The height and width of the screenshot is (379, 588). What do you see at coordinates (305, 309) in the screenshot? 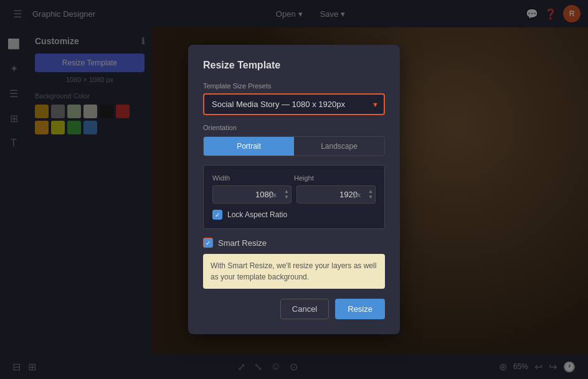
I see `cancel-button: Cancel` at bounding box center [305, 309].